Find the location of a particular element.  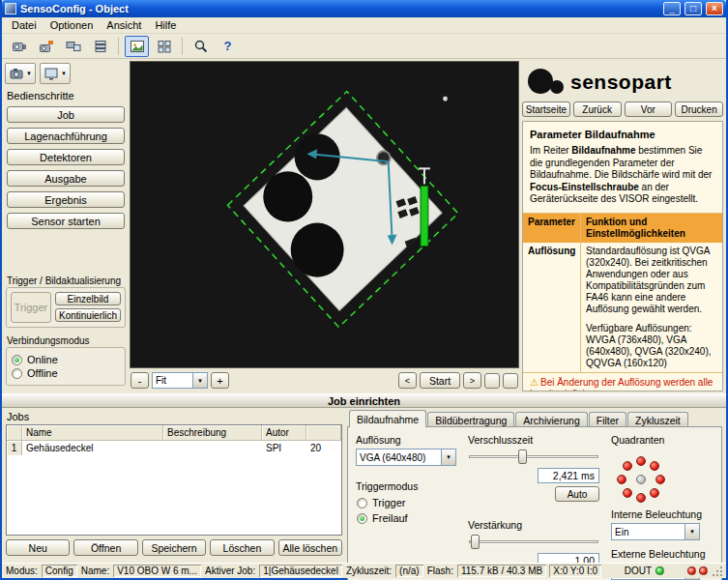

resize-grip is located at coordinates (717, 572).